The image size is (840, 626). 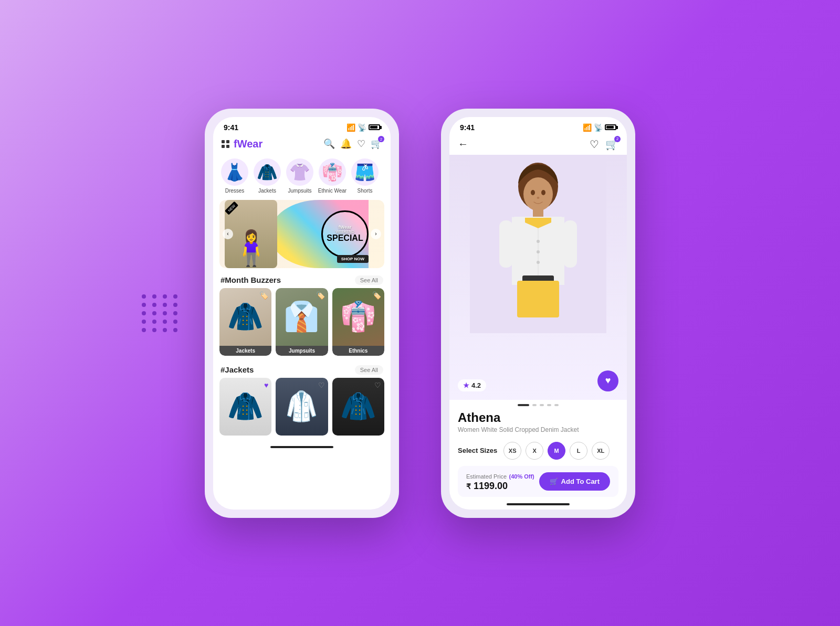 I want to click on detail-cart-wrap: 🛒 2, so click(x=612, y=144).